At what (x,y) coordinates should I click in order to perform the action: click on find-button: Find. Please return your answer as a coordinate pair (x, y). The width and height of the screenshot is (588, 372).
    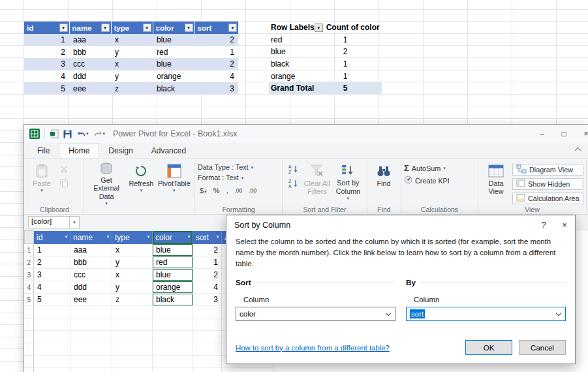
    Looking at the image, I should click on (384, 181).